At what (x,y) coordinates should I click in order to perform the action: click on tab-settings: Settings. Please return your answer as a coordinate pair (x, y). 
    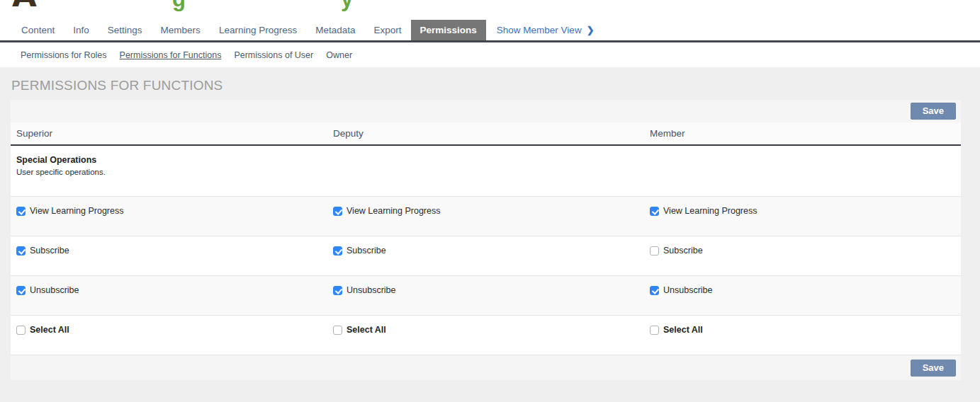
    Looking at the image, I should click on (125, 30).